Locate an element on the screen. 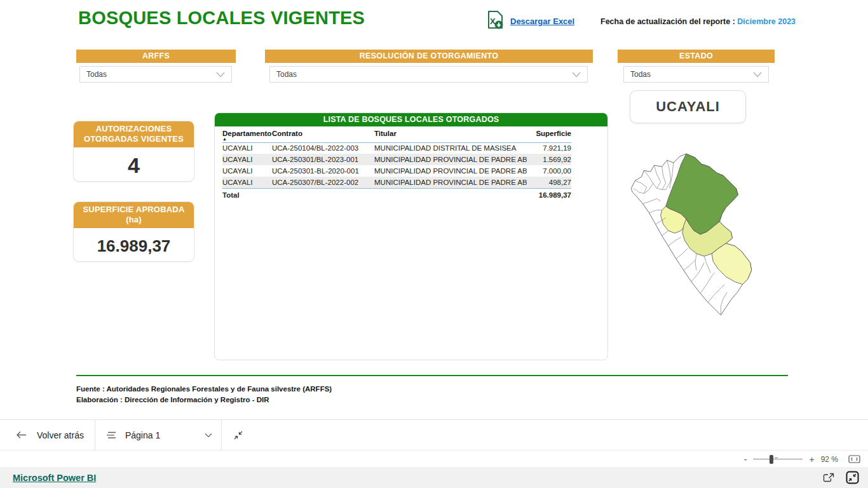 This screenshot has width=868, height=488. collapse-diagonal-icon is located at coordinates (238, 435).